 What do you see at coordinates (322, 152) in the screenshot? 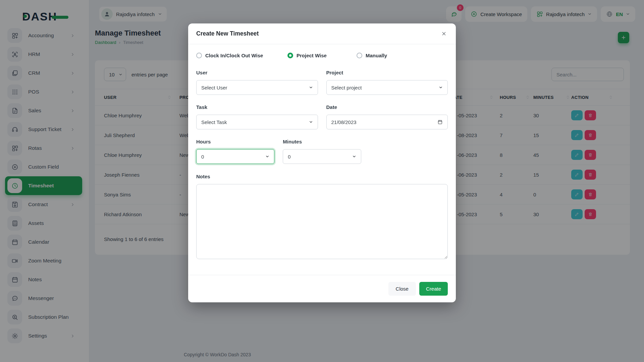
I see `minutes-field-group: Minutes 0` at bounding box center [322, 152].